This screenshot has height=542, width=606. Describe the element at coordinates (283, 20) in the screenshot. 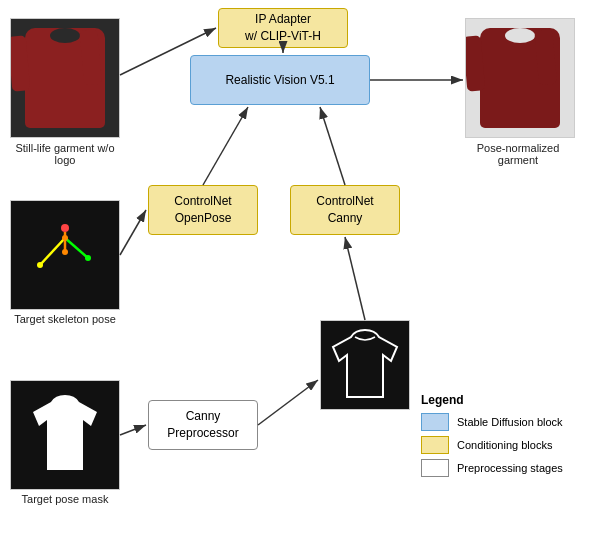

I see `block-ip-adapter-line1: IP Adapter` at that location.